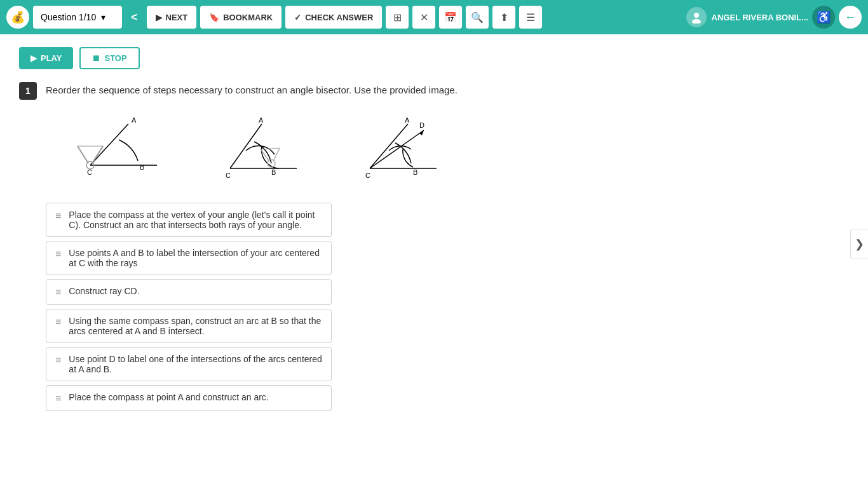 The height and width of the screenshot is (488, 868). Describe the element at coordinates (196, 220) in the screenshot. I see `step-text: Place the compass at the vertex of your …` at that location.